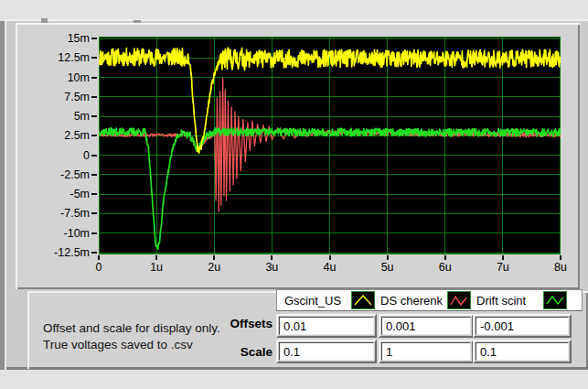 The image size is (588, 389). Describe the element at coordinates (63, 233) in the screenshot. I see `y-tick-label: -10m` at that location.